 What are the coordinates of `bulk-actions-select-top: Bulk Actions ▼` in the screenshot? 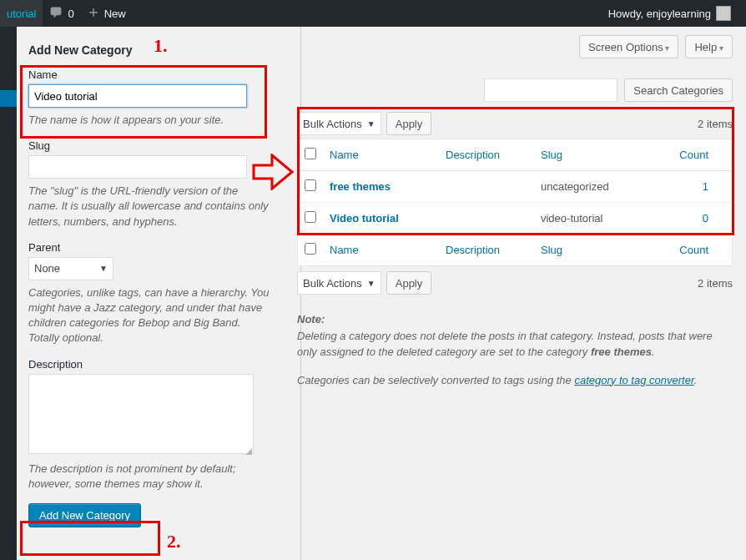 It's located at (339, 124).